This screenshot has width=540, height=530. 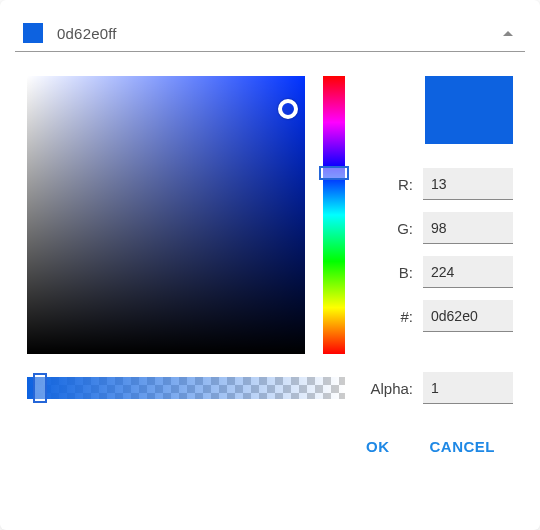 I want to click on label-r: R:, so click(x=388, y=184).